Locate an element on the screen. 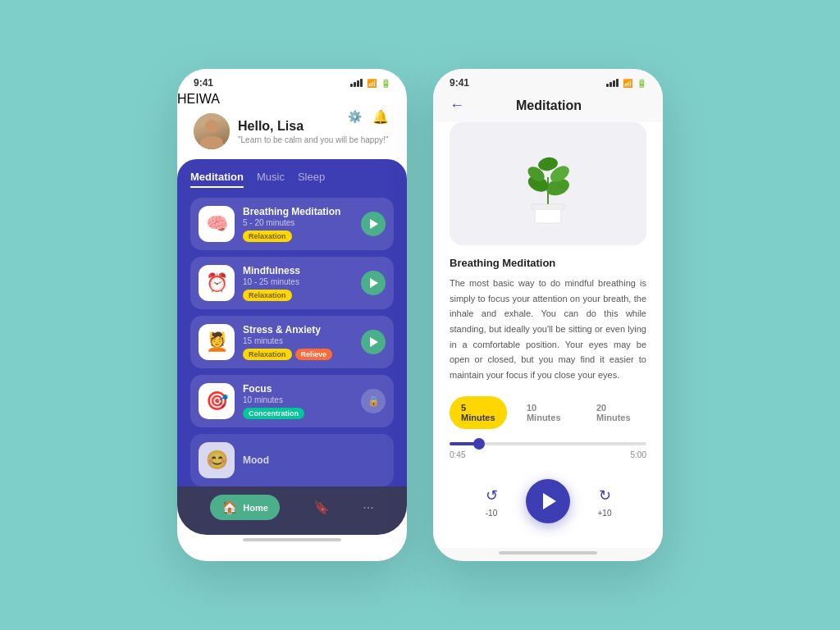  tab-meditation: Meditation is located at coordinates (217, 179).